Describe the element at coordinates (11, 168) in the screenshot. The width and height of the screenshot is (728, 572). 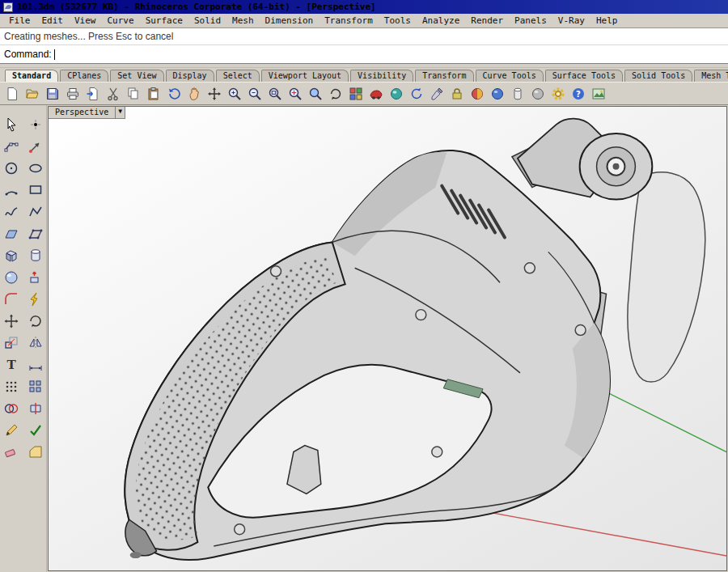
I see `circle-tool-button` at that location.